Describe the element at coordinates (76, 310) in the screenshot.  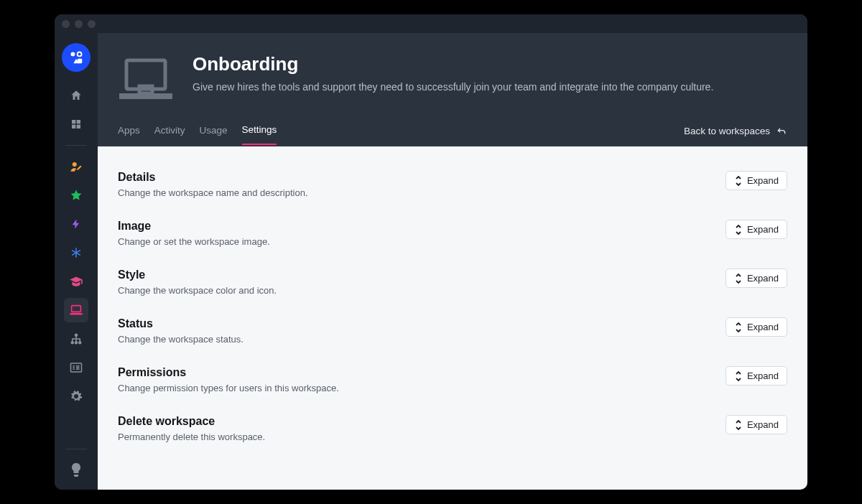
I see `sidebar-item-onboarding` at that location.